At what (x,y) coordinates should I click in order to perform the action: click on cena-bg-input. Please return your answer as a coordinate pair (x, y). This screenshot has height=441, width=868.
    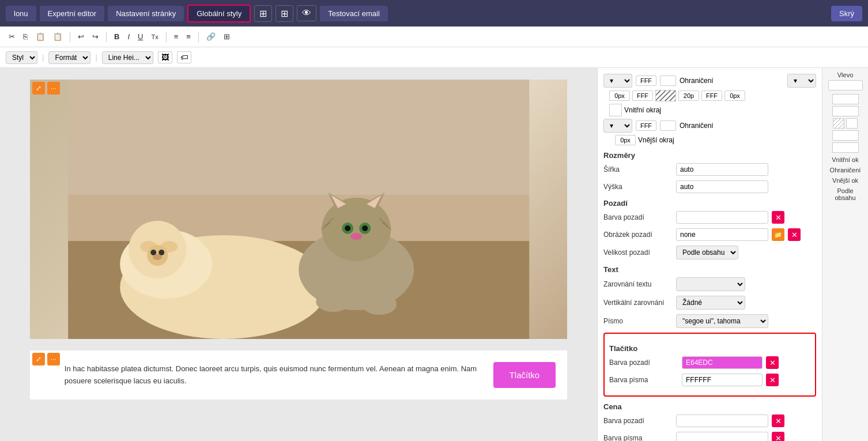
    Looking at the image, I should click on (722, 421).